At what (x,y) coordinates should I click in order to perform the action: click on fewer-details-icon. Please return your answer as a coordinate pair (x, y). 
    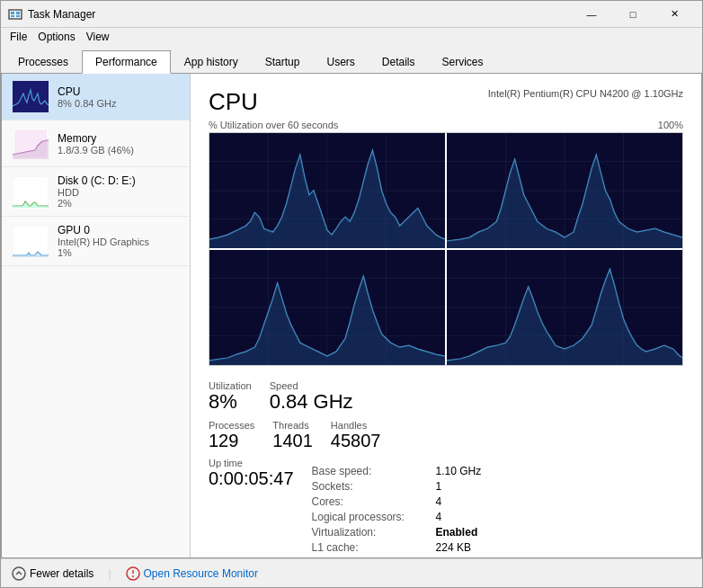
    Looking at the image, I should click on (19, 574).